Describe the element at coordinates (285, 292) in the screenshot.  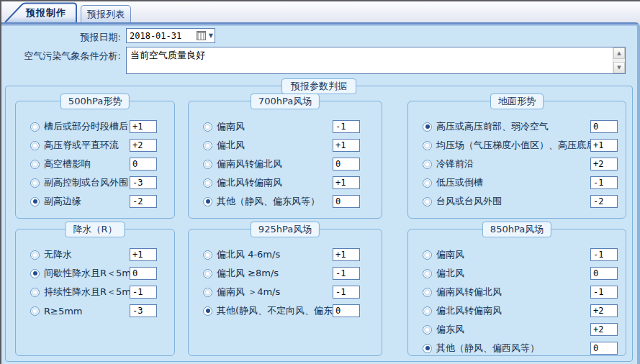
I see `group-925hpa-wind: 925hPa风场偏北风 4-6m/s偏北风 ≥8m/s偏南风 ＞4m/s其他(静…` at that location.